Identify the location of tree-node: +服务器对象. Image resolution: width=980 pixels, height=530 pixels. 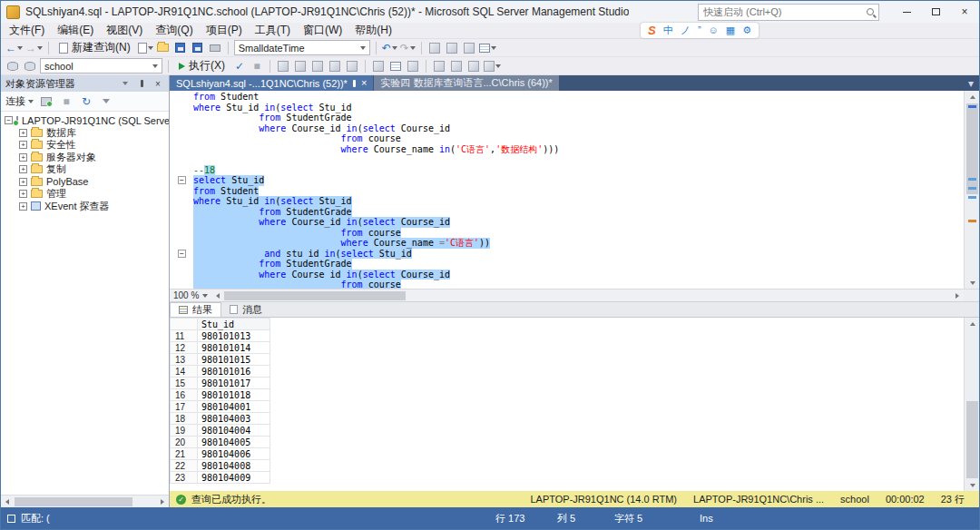
(85, 158).